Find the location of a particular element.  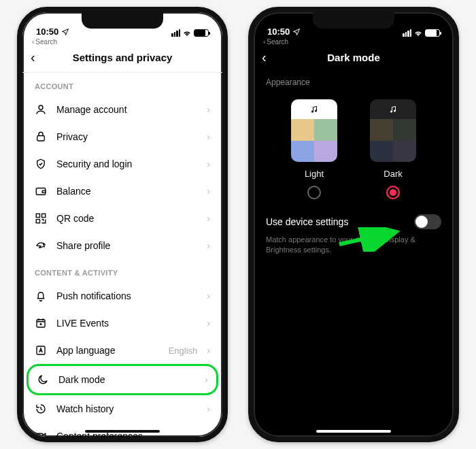

history-icon is located at coordinates (41, 409).